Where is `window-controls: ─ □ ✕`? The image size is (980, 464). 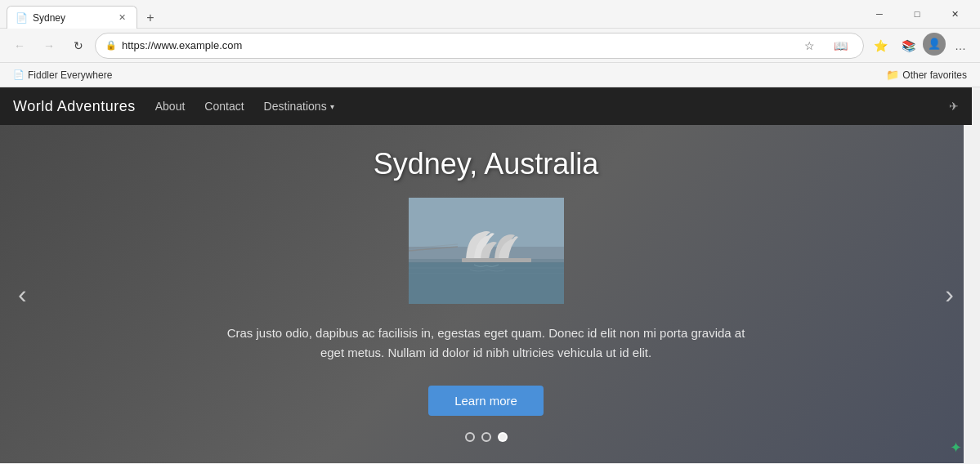 window-controls: ─ □ ✕ is located at coordinates (917, 15).